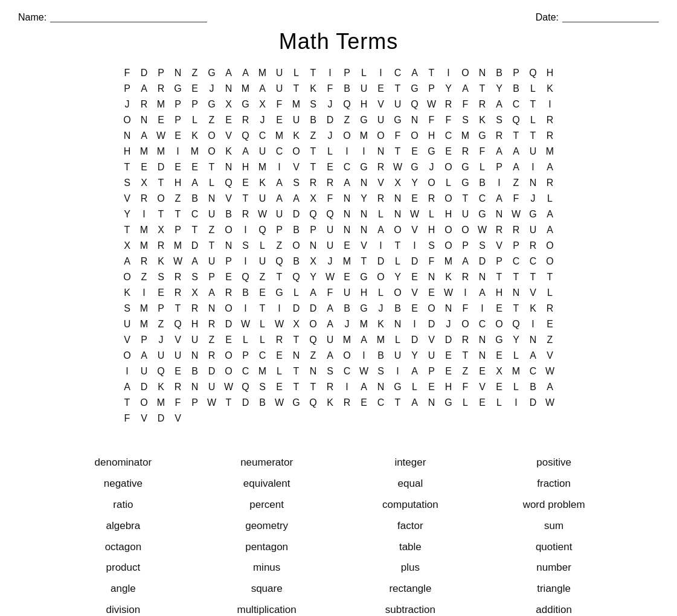  I want to click on word-item: multiplication, so click(267, 609).